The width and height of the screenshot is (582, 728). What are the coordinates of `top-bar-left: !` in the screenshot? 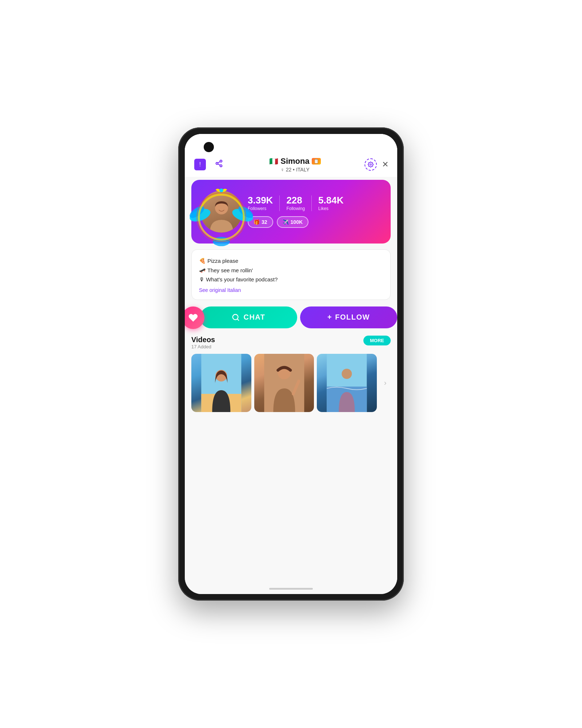 It's located at (210, 165).